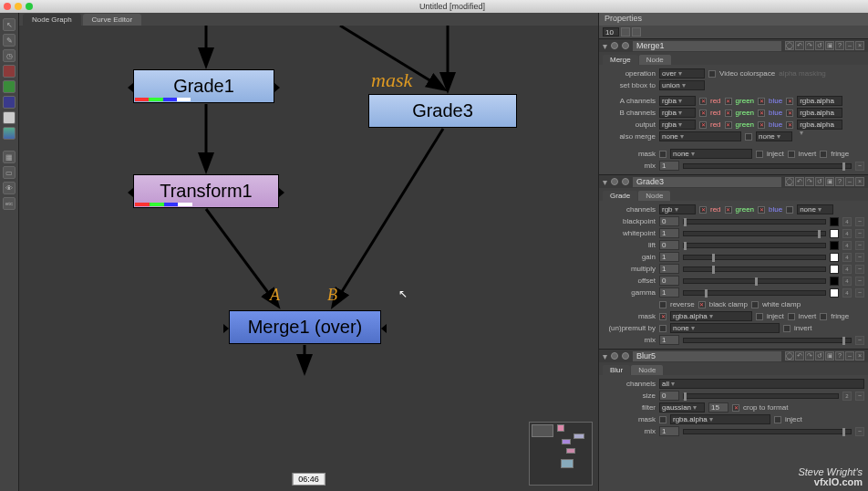  I want to click on offset-slider, so click(755, 281).